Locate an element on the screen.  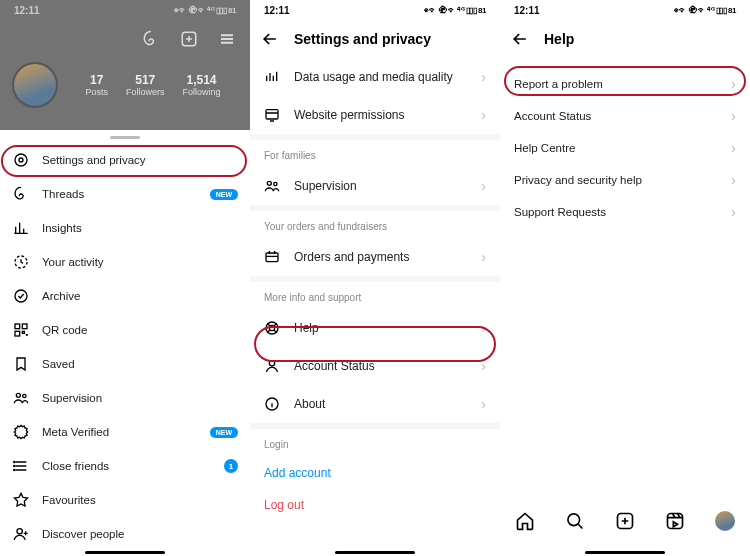
menu-qr: QR code is located at coordinates (125, 330).